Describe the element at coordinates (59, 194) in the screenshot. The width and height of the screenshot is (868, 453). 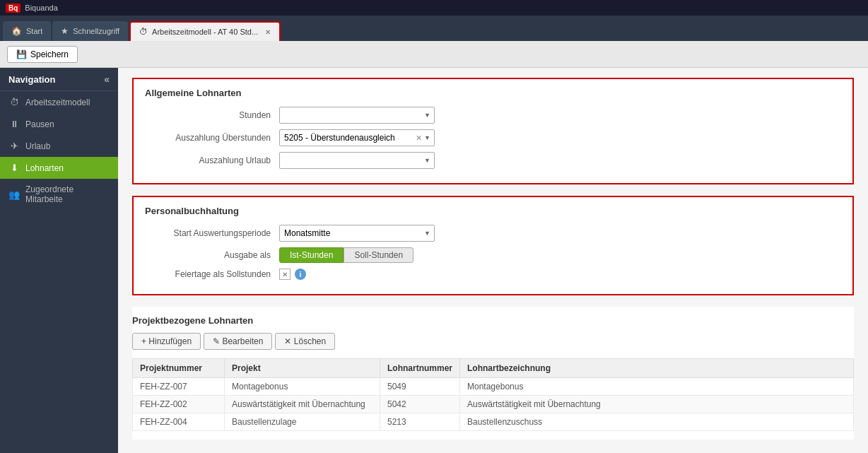
I see `sidebar-item-zugeordnete: 👥 Zugeordnete Mitarbeite` at that location.